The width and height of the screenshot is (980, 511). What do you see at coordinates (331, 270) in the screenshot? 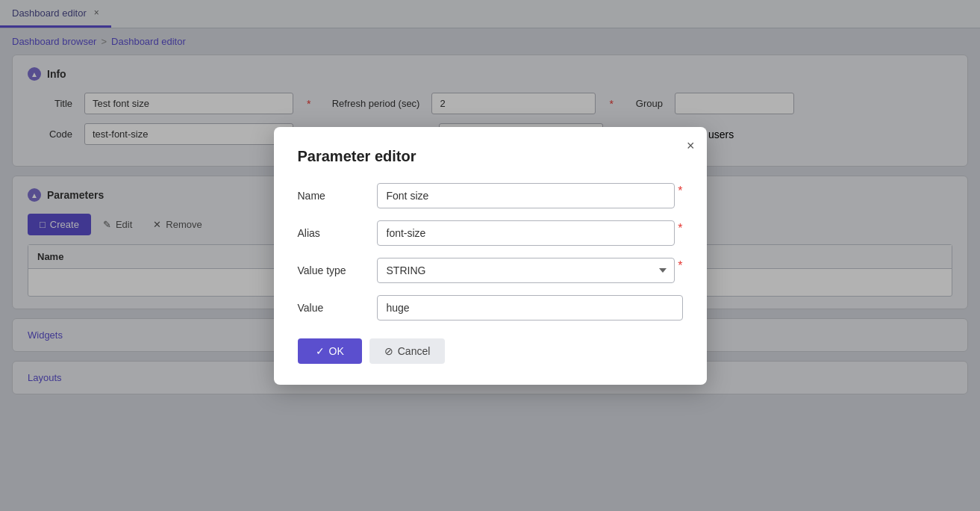
I see `modal-value-type-label: Value type` at bounding box center [331, 270].